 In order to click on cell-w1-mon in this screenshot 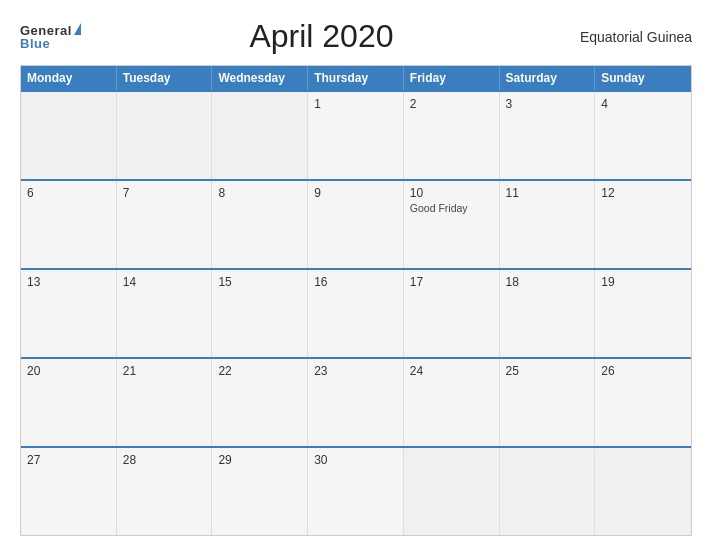, I will do `click(69, 136)`.